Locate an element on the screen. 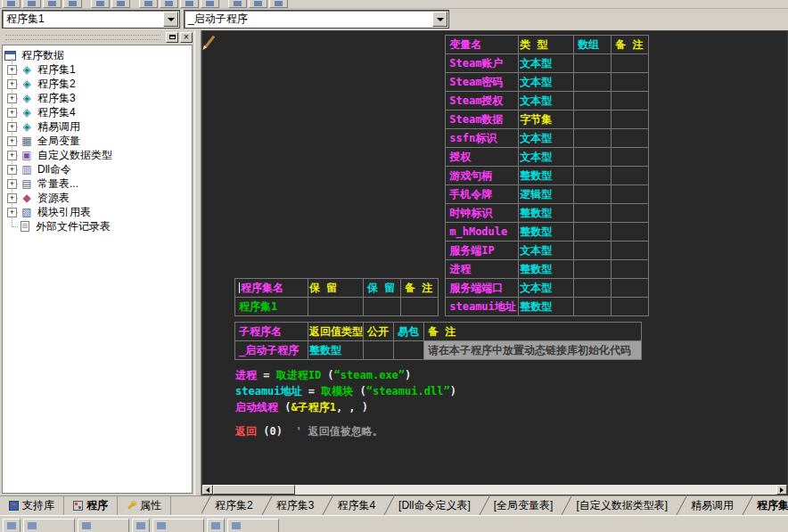  code-block: 进程 = 取进程ID (“steam.exe”) steamui地址 = 取模块… is located at coordinates (511, 403).